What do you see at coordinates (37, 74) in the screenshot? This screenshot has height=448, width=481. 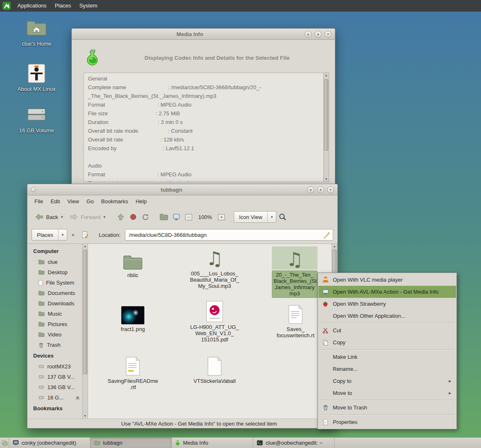 I see `about-mx-icon` at bounding box center [37, 74].